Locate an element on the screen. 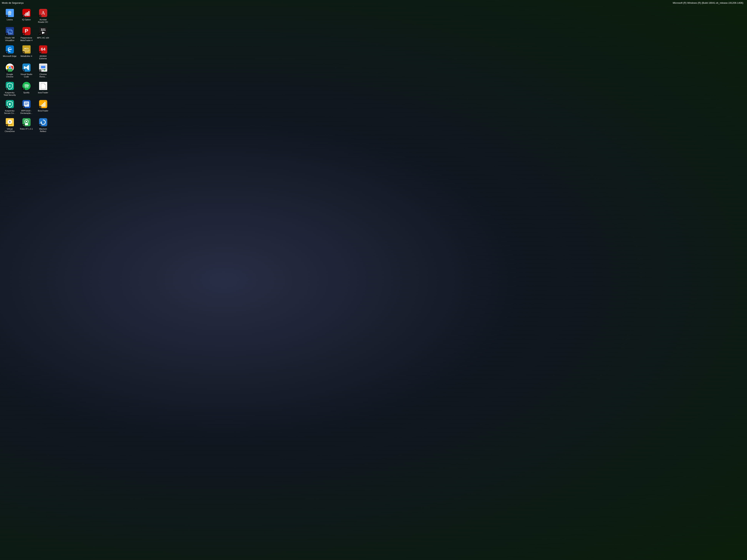 The image size is (747, 560). desktop-icon-spotify: ↗Spotify is located at coordinates (26, 88).